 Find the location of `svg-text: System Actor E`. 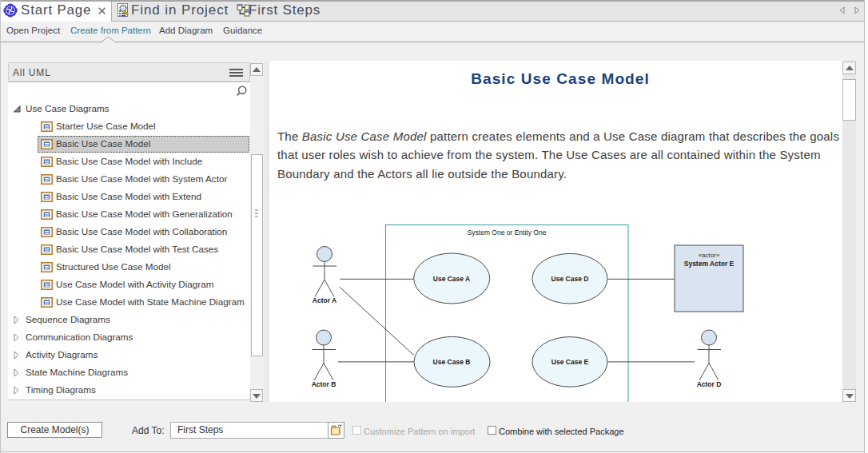

svg-text: System Actor E is located at coordinates (710, 264).